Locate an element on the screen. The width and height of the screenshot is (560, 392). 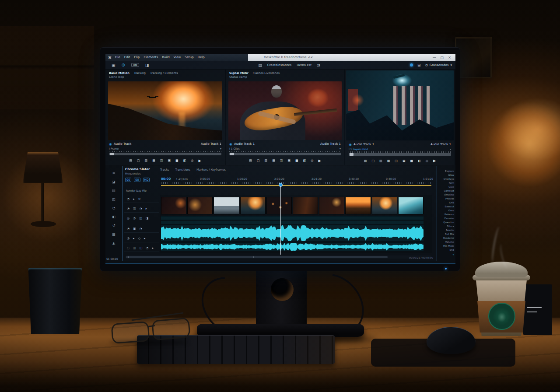
clock-tool-icon: ◔ is located at coordinates (114, 208).